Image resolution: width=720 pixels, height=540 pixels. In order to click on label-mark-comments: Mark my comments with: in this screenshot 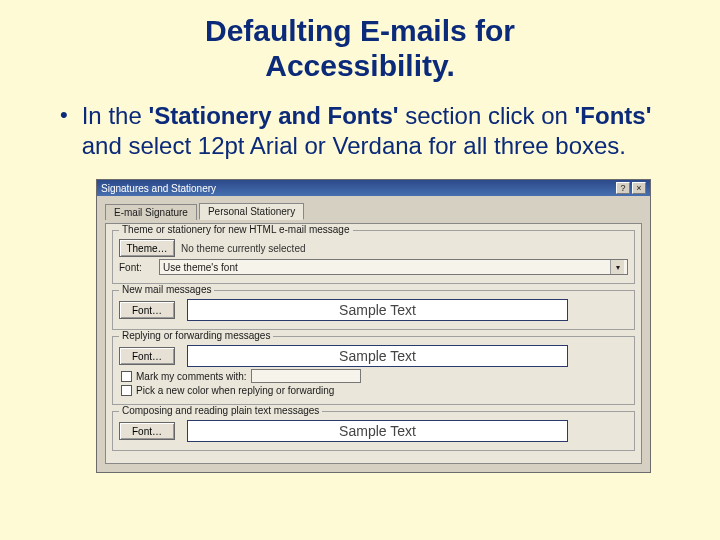, I will do `click(192, 376)`.